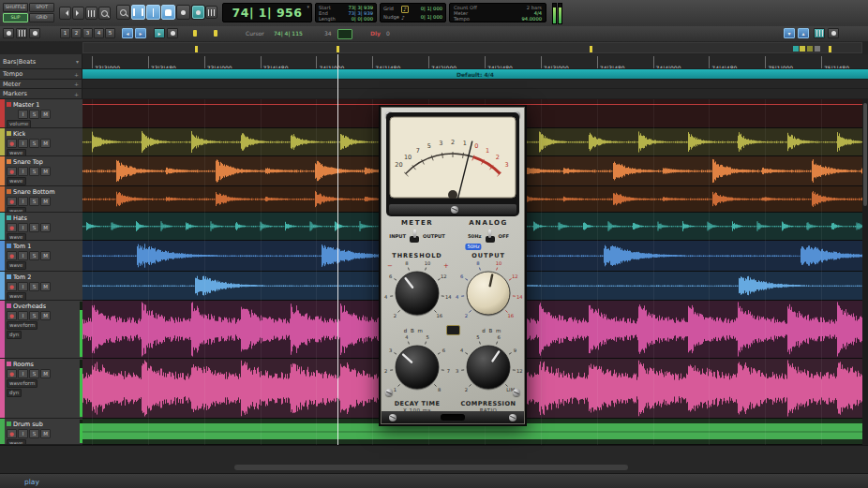 This screenshot has width=868, height=488. What do you see at coordinates (22, 326) in the screenshot?
I see `track-view-selector: waveform` at bounding box center [22, 326].